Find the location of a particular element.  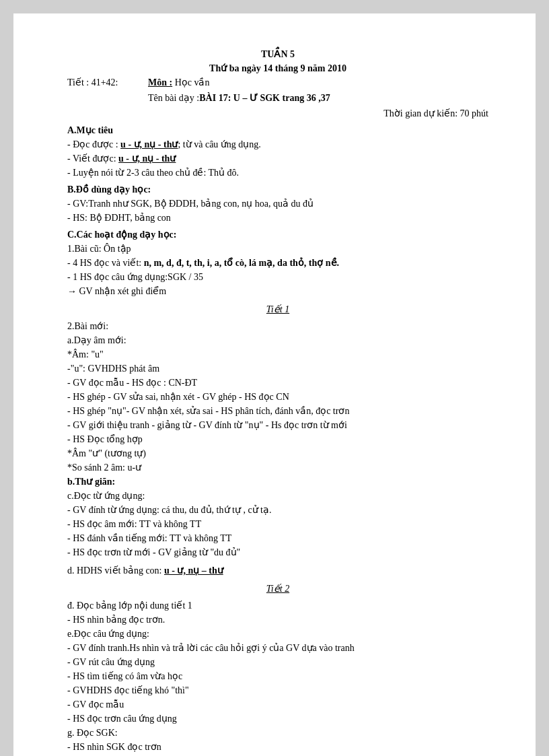

mon-label-text: Môn : Học vần is located at coordinates (179, 82).